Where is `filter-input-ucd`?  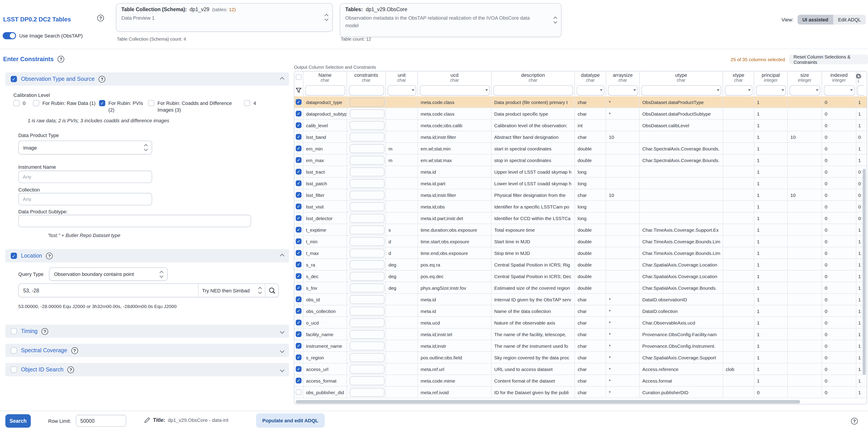
filter-input-ucd is located at coordinates (455, 90).